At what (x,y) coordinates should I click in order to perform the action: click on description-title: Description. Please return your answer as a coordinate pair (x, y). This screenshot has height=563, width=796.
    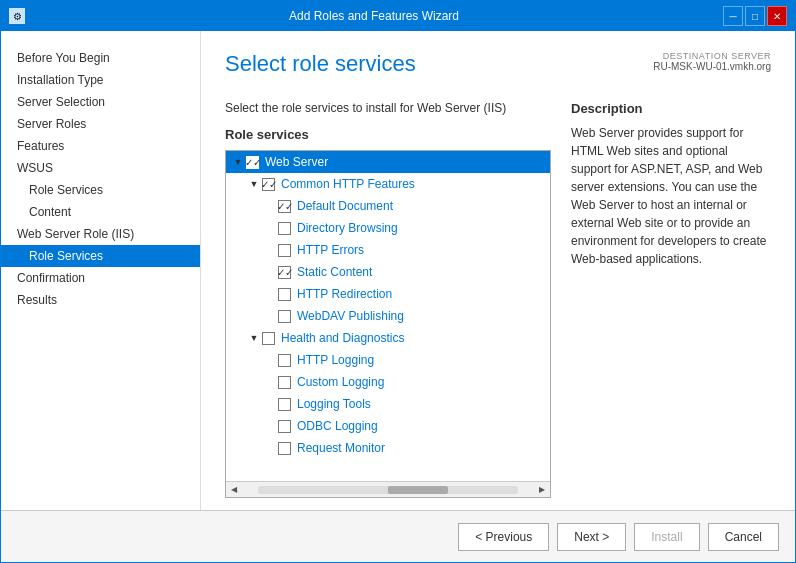
    Looking at the image, I should click on (671, 108).